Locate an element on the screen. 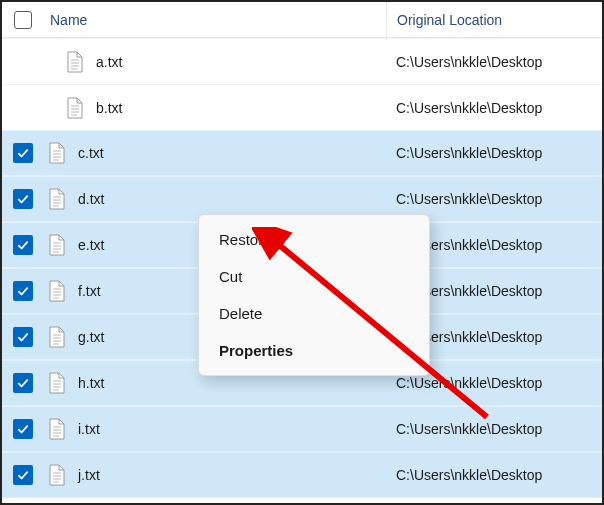 This screenshot has width=604, height=505. file-name: c.txt is located at coordinates (91, 153).